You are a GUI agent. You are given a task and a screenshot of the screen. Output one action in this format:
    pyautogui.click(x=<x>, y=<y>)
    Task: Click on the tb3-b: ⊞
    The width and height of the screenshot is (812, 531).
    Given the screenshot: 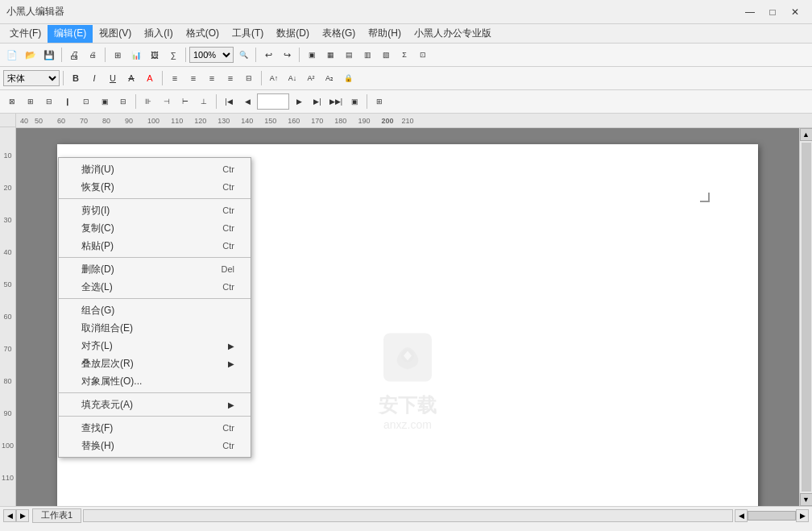 What is the action you would take?
    pyautogui.click(x=31, y=102)
    